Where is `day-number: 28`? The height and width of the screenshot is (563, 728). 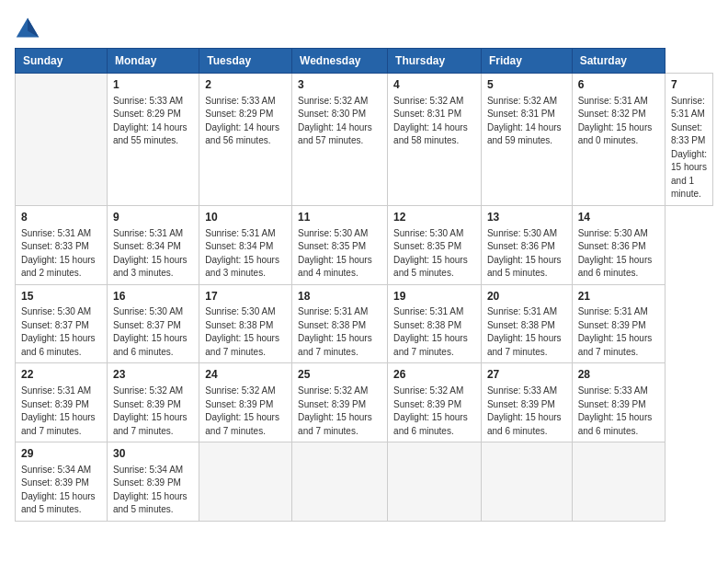
day-number: 28 is located at coordinates (619, 375).